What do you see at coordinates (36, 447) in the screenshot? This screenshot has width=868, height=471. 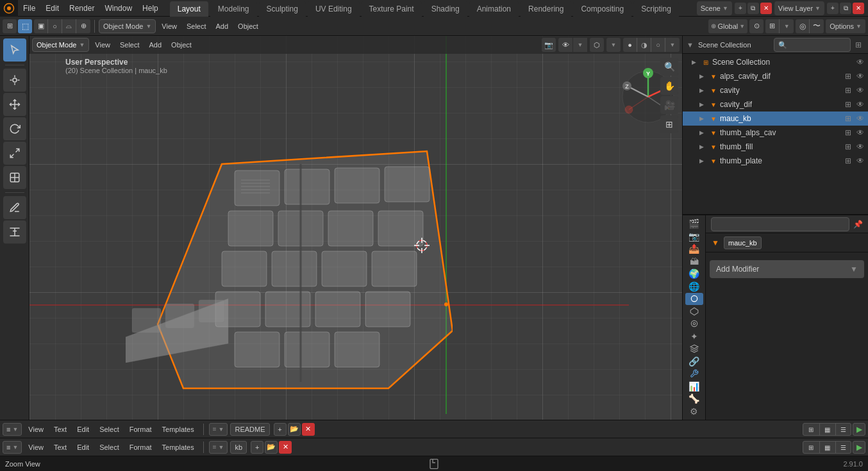 I see `eb2-view-menu: View` at bounding box center [36, 447].